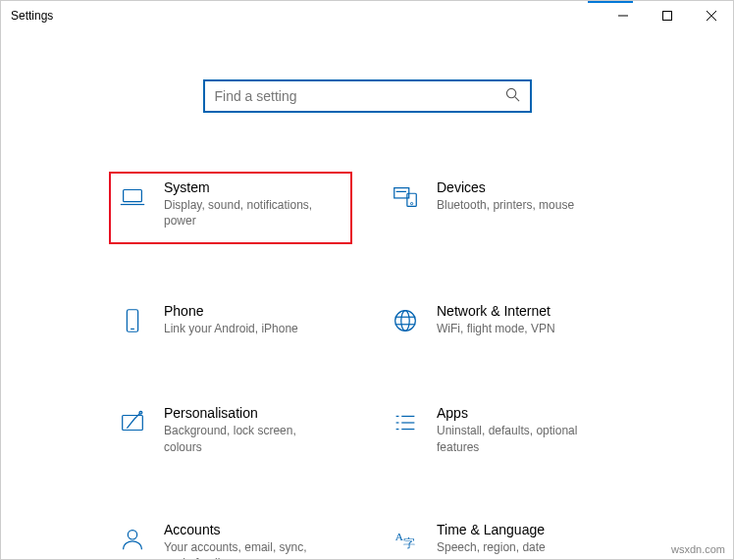 This screenshot has height=560, width=734. Describe the element at coordinates (132, 321) in the screenshot. I see `phone-icon` at that location.